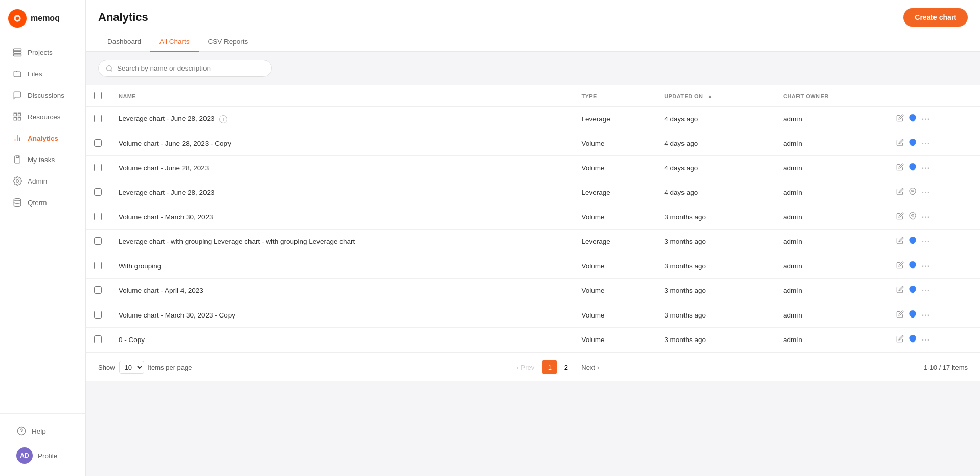  What do you see at coordinates (175, 42) in the screenshot?
I see `tab-all-charts: All Charts` at bounding box center [175, 42].